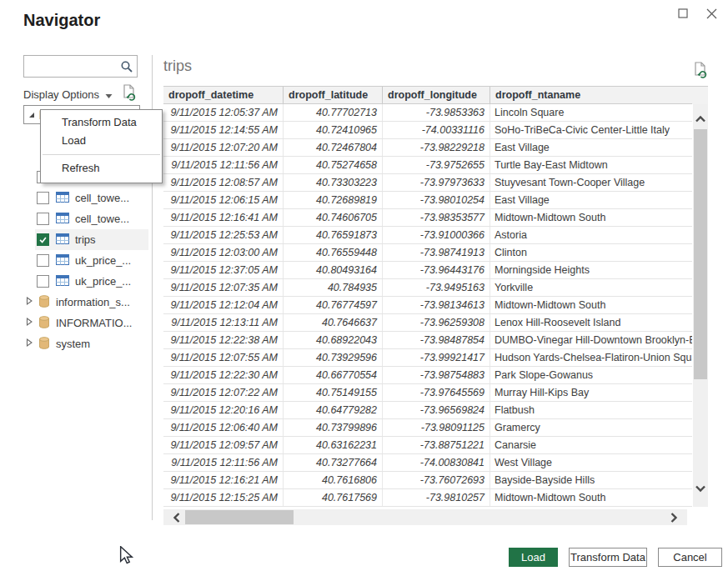  I want to click on preview-cell: 40.80493164, so click(334, 270).